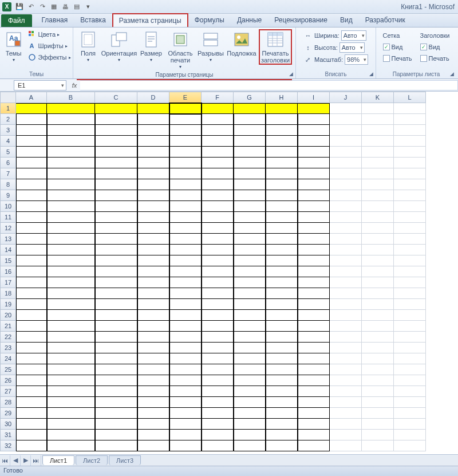  What do you see at coordinates (250, 20) in the screenshot?
I see `tab-данные: Данные` at bounding box center [250, 20].